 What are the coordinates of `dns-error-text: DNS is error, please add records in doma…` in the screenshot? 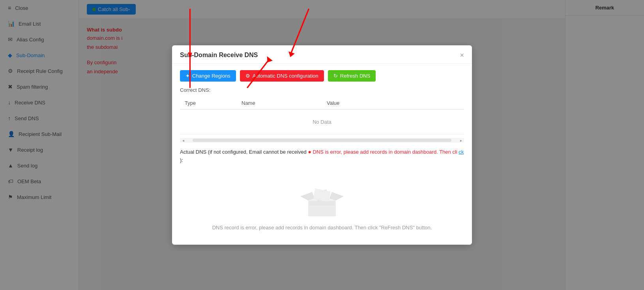 It's located at (385, 152).